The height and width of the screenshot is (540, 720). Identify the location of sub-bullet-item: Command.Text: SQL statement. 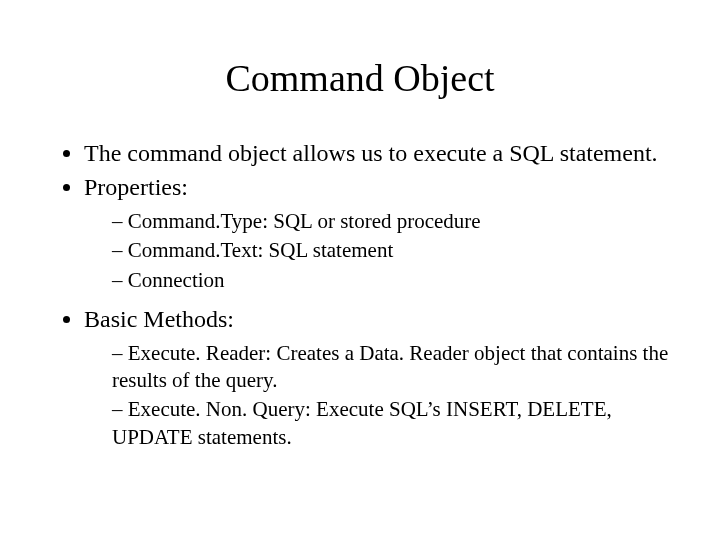
(392, 250).